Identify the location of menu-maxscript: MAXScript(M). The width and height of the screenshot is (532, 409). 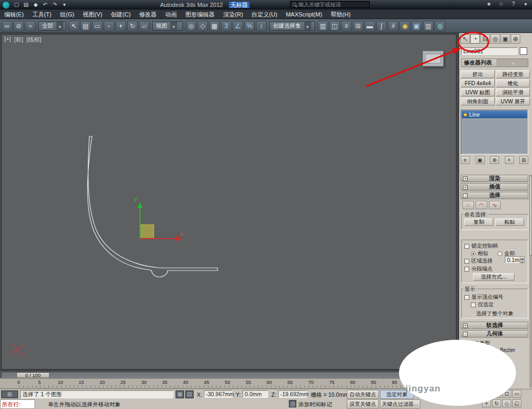
(304, 14).